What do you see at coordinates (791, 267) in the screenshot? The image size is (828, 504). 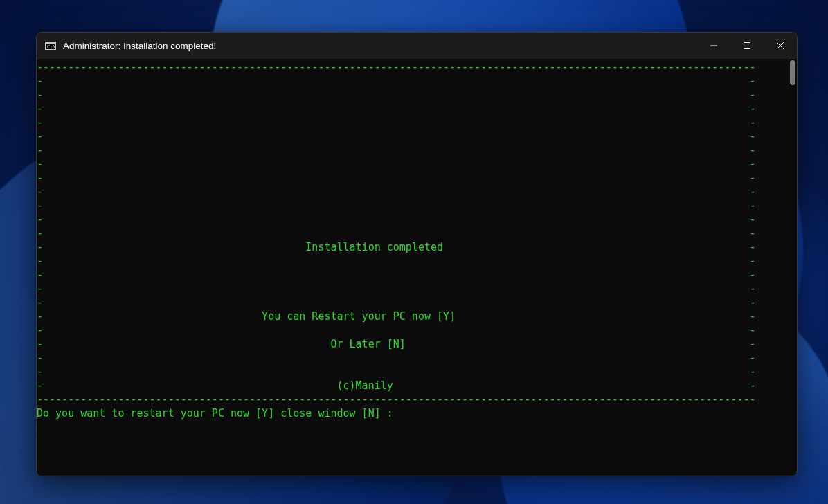 I see `scrollbar-track` at bounding box center [791, 267].